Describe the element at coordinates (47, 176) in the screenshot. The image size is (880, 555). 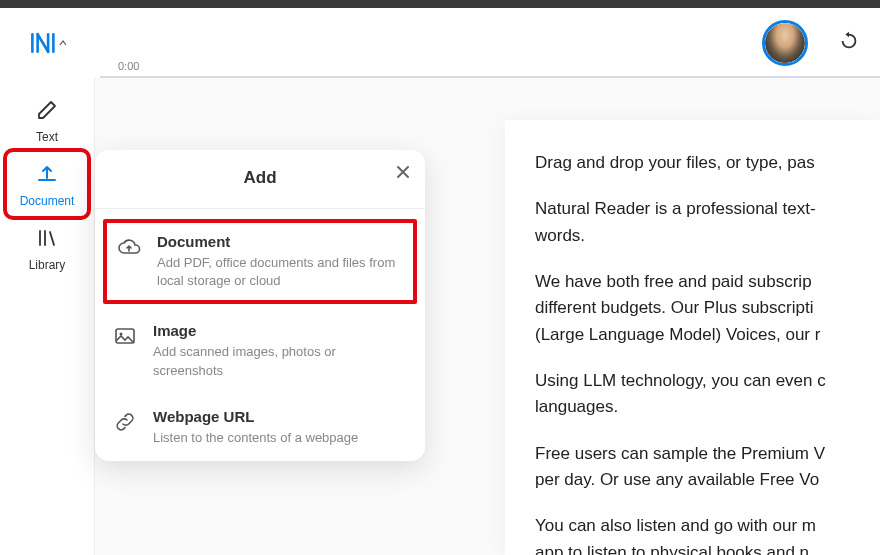
I see `upload-icon` at that location.